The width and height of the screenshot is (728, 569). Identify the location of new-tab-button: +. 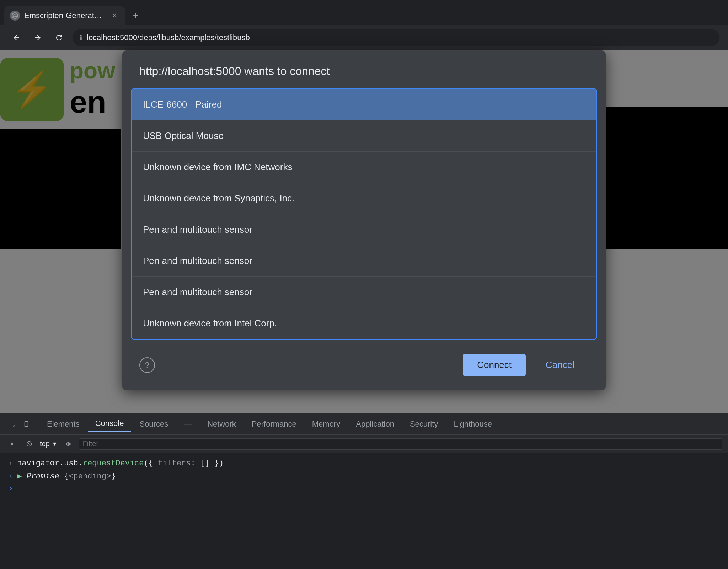
(136, 16).